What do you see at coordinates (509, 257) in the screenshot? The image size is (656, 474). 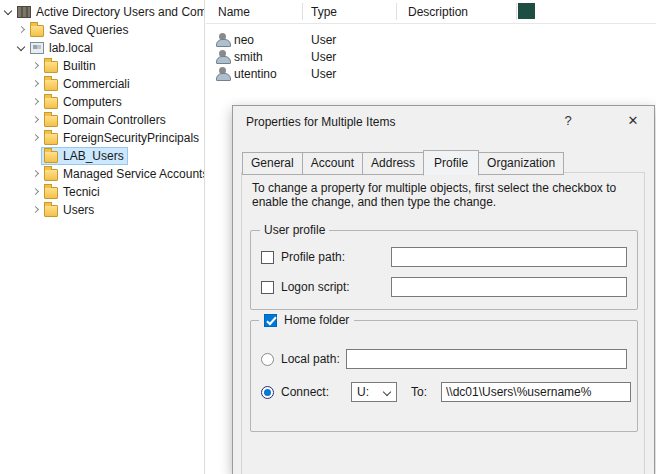 I see `profile-path-input` at bounding box center [509, 257].